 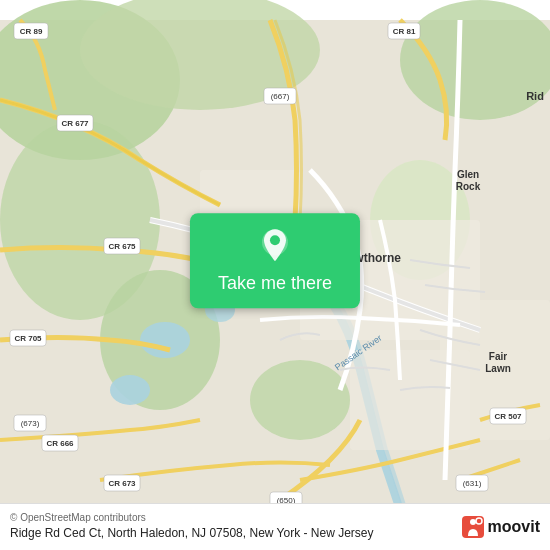 I want to click on svg-text: (673), so click(x=30, y=424).